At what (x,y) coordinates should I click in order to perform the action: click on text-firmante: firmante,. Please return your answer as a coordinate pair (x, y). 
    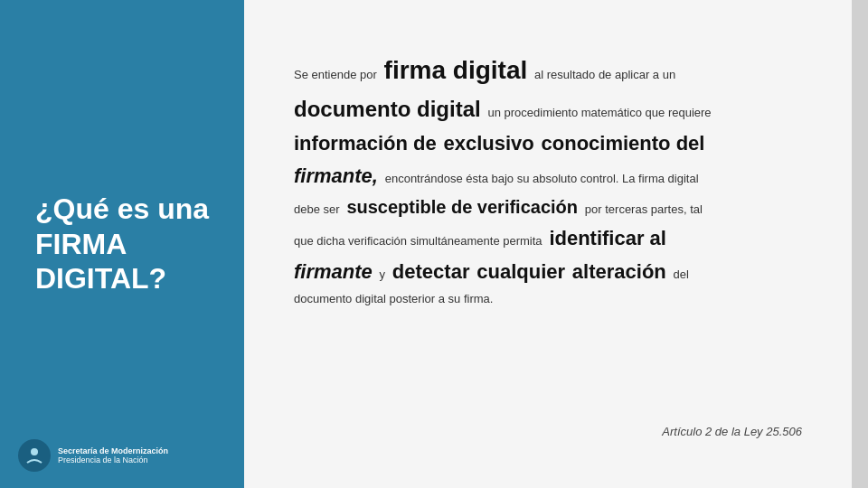
    Looking at the image, I should click on (336, 175).